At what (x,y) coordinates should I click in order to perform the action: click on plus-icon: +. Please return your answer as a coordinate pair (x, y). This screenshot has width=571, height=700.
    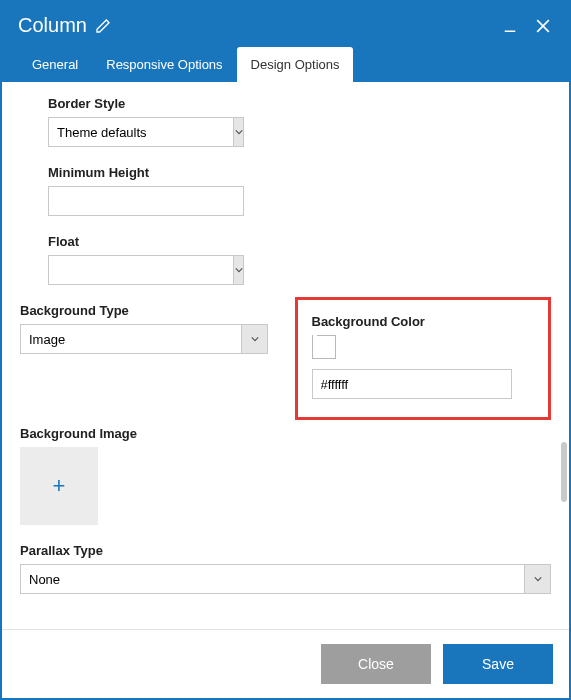
    Looking at the image, I should click on (60, 486).